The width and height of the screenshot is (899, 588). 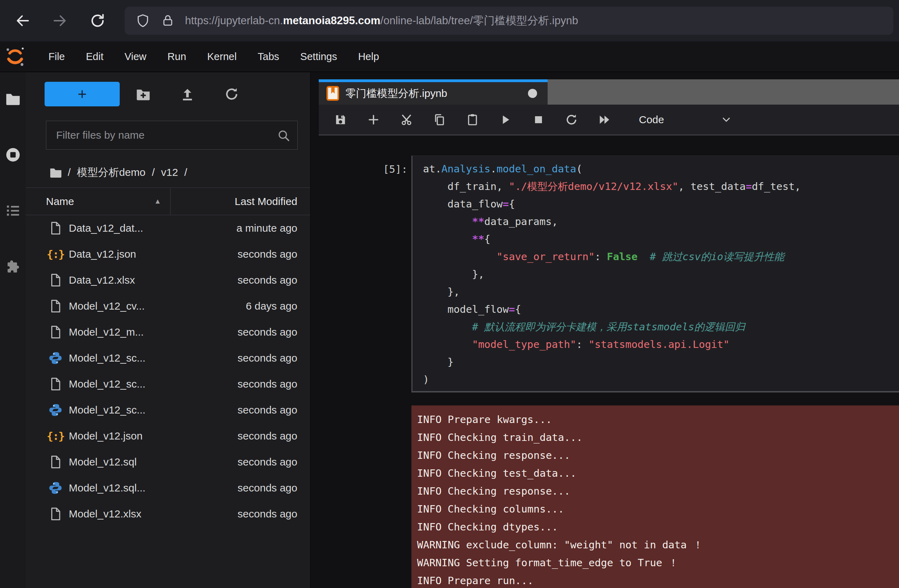 What do you see at coordinates (341, 120) in the screenshot?
I see `save-button` at bounding box center [341, 120].